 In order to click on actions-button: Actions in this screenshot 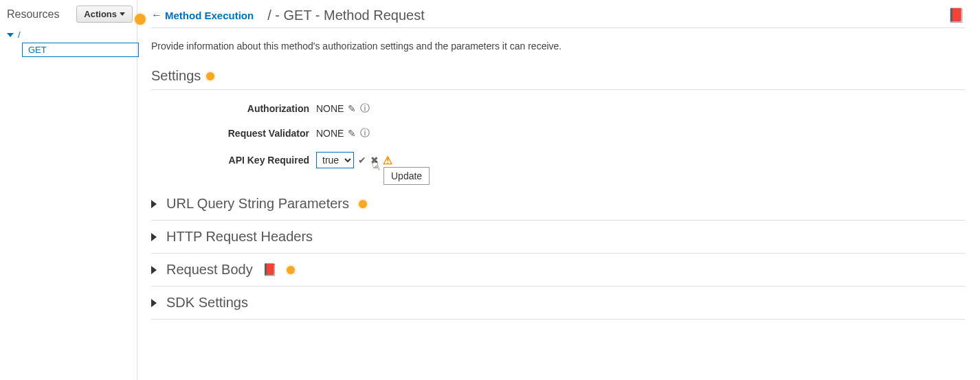, I will do `click(104, 14)`.